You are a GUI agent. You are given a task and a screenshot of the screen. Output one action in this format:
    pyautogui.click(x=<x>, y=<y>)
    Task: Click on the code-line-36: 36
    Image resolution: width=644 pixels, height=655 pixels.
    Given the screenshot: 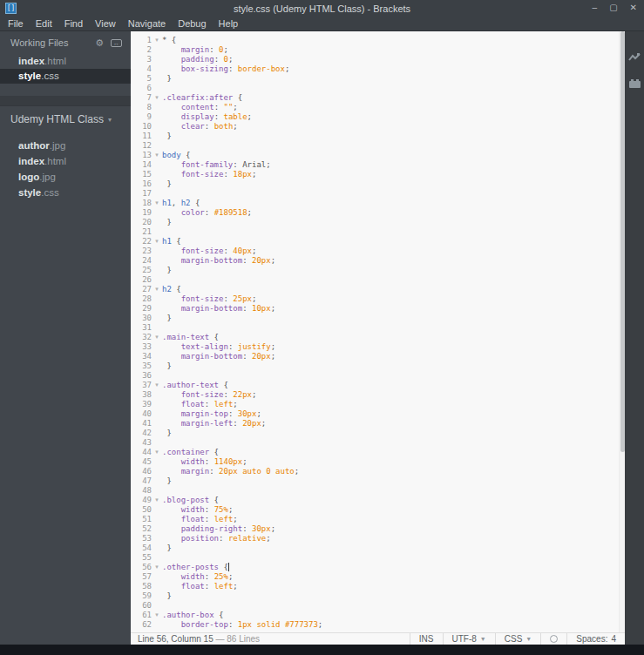 What is the action you would take?
    pyautogui.click(x=378, y=376)
    